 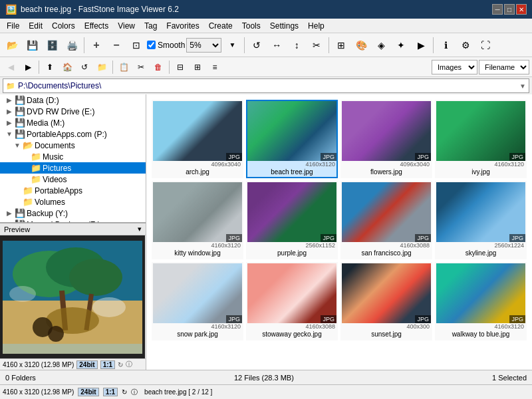 I want to click on thumb-item-snow: JPG4160x3120snow park.jpg, so click(x=198, y=301).